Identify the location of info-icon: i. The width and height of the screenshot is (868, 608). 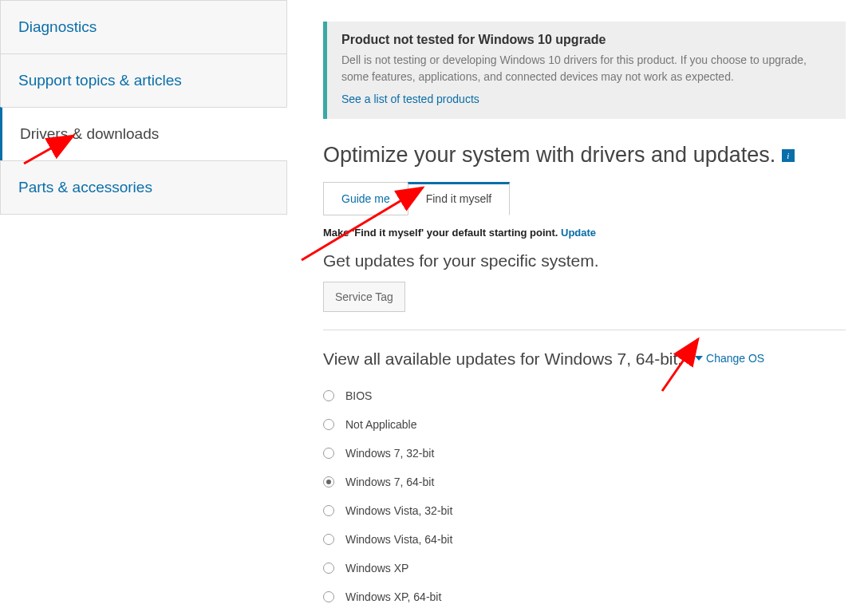
(788, 156).